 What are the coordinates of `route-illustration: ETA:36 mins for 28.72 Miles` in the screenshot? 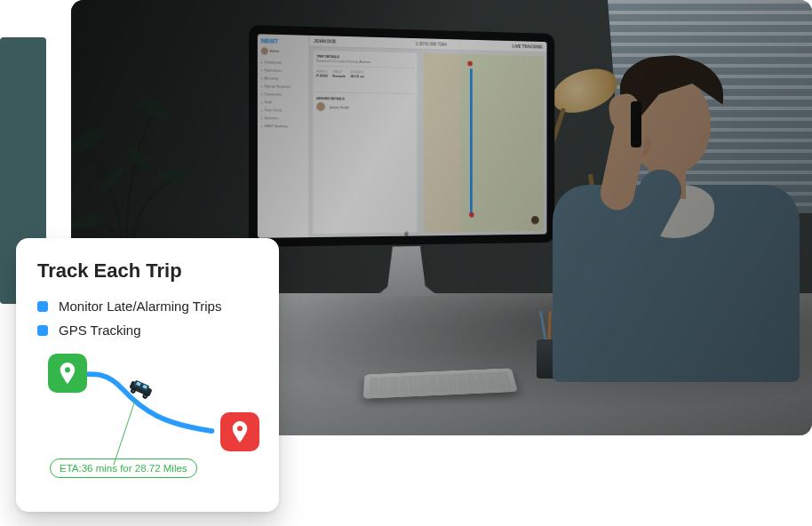 It's located at (147, 415).